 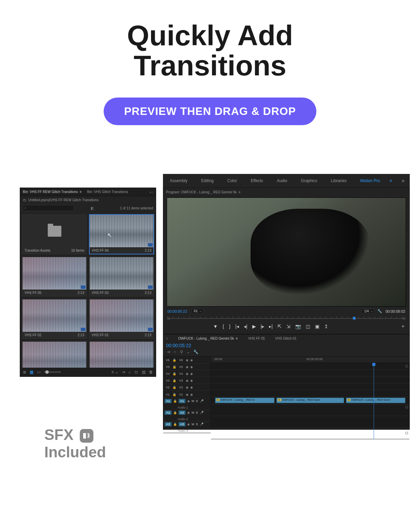 I want to click on go-to-in-icon: |◂, so click(x=237, y=326).